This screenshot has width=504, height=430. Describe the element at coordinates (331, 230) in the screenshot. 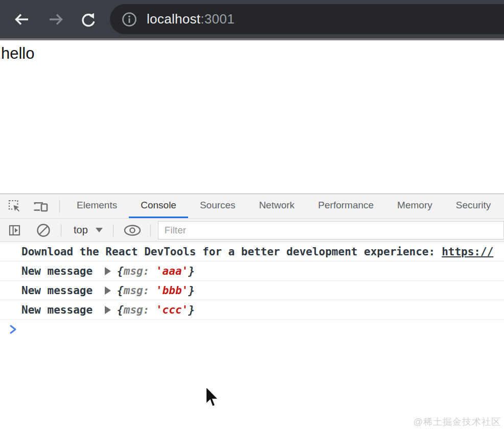

I see `filter-input` at that location.